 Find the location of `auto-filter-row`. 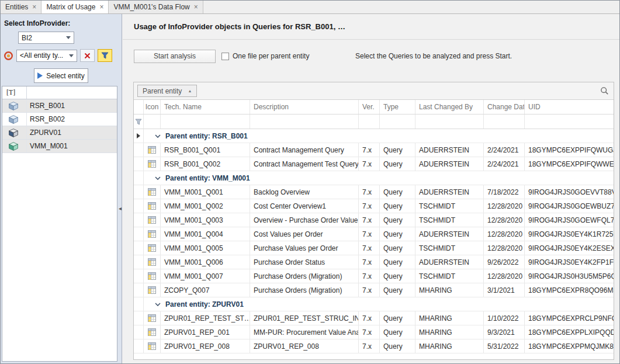

auto-filter-row is located at coordinates (374, 122).